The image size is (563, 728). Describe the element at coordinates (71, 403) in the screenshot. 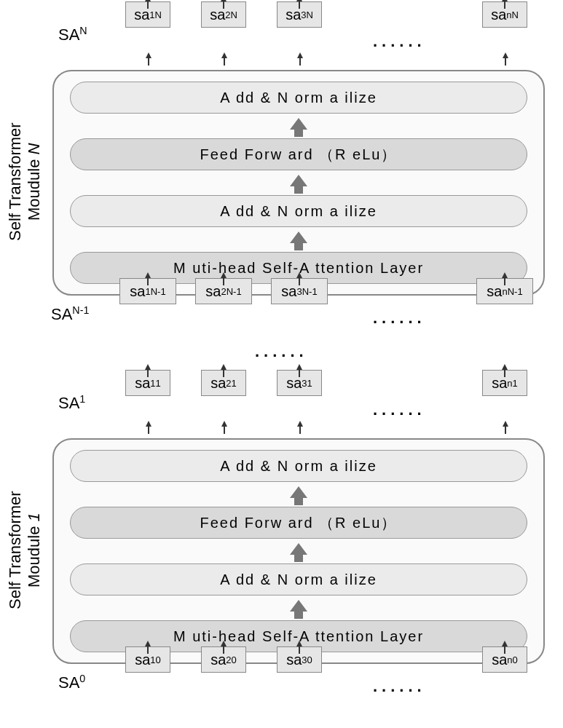

I see `row-label-sa-1: SA1` at that location.